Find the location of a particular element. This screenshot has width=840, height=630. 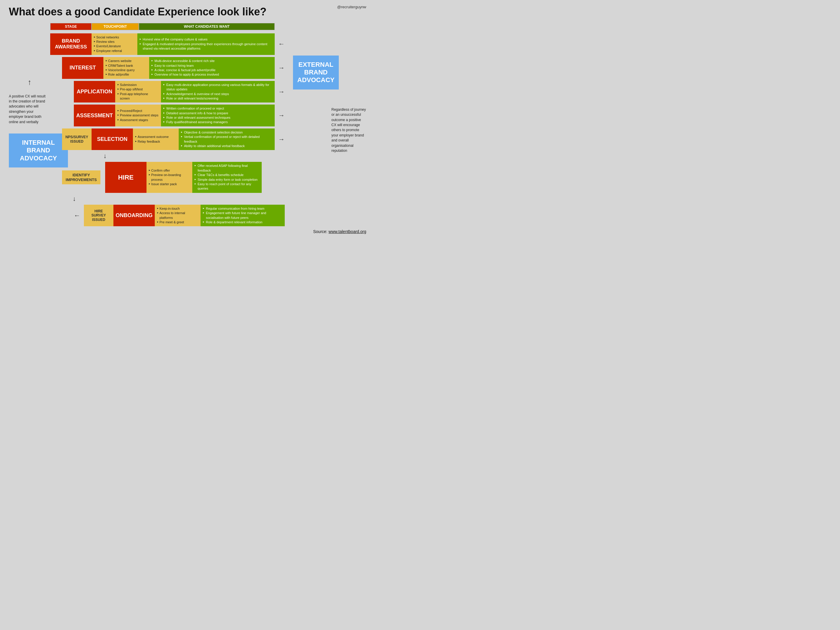

brand-awareness-arrow: ← is located at coordinates (282, 44).